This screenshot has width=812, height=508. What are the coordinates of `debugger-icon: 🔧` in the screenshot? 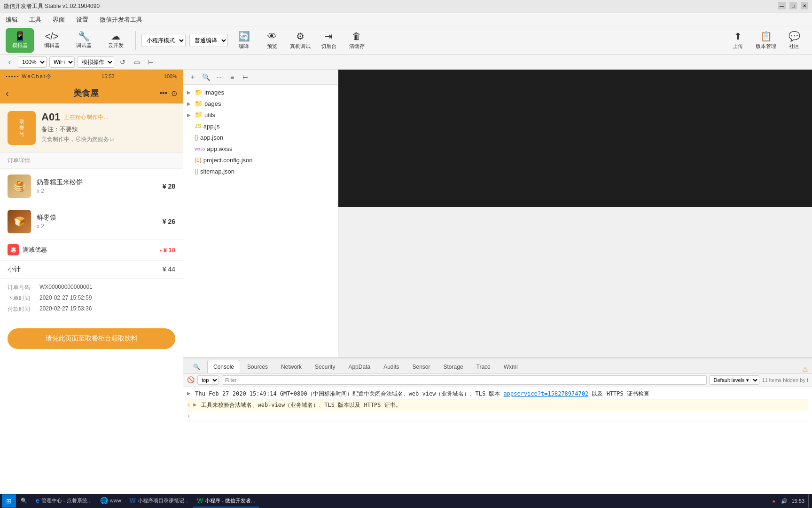 It's located at (84, 36).